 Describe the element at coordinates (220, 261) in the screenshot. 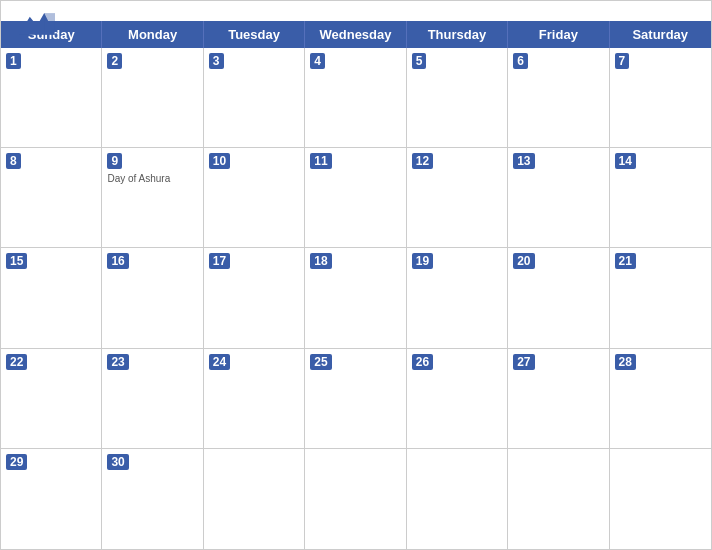

I see `cell-date: 17` at that location.